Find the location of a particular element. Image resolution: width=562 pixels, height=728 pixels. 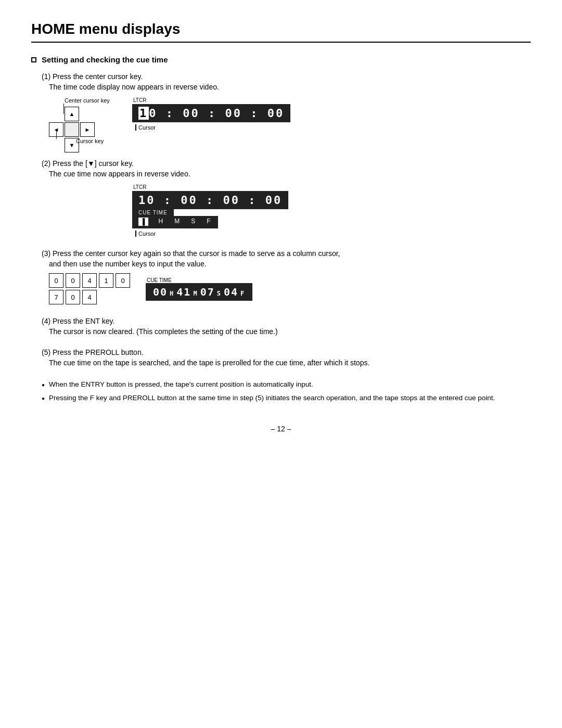

numkey-0c: 0 is located at coordinates (123, 280).